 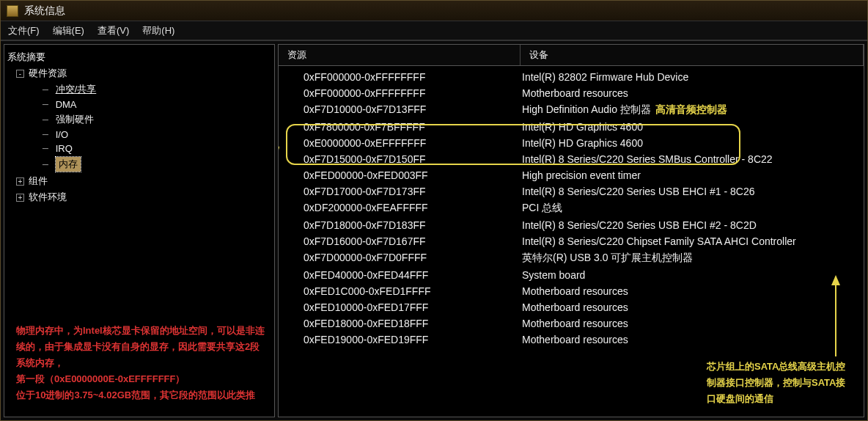 I want to click on table-row: 0xFED40000-0xFED44FFFSystem board, so click(x=571, y=275).